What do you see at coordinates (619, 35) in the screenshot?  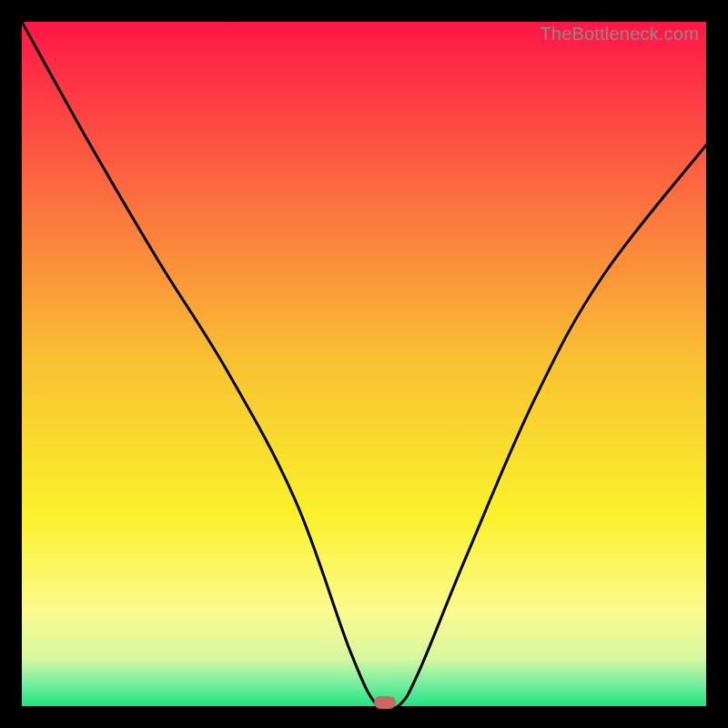 I see `watermark-text: TheBottleneck.com` at bounding box center [619, 35].